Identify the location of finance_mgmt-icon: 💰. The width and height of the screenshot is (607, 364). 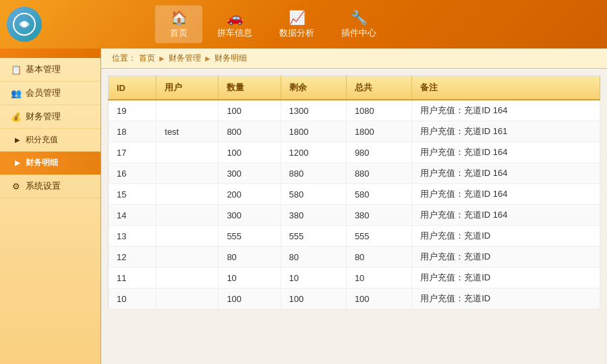
(16, 117).